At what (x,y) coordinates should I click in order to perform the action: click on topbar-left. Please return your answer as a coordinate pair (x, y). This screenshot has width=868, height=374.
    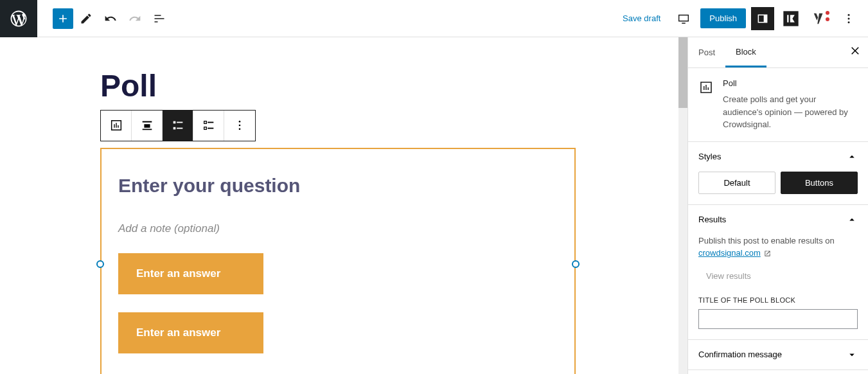
    Looking at the image, I should click on (85, 18).